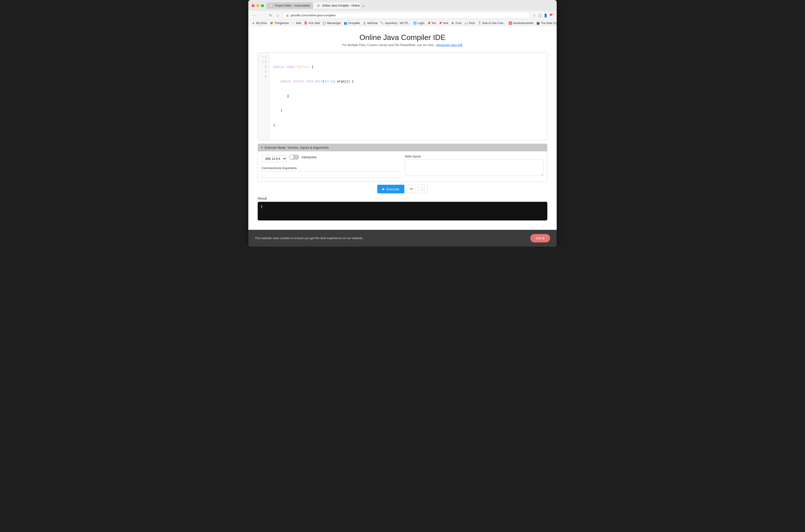  I want to click on bookmark-feck-label: Feck, so click(472, 23).